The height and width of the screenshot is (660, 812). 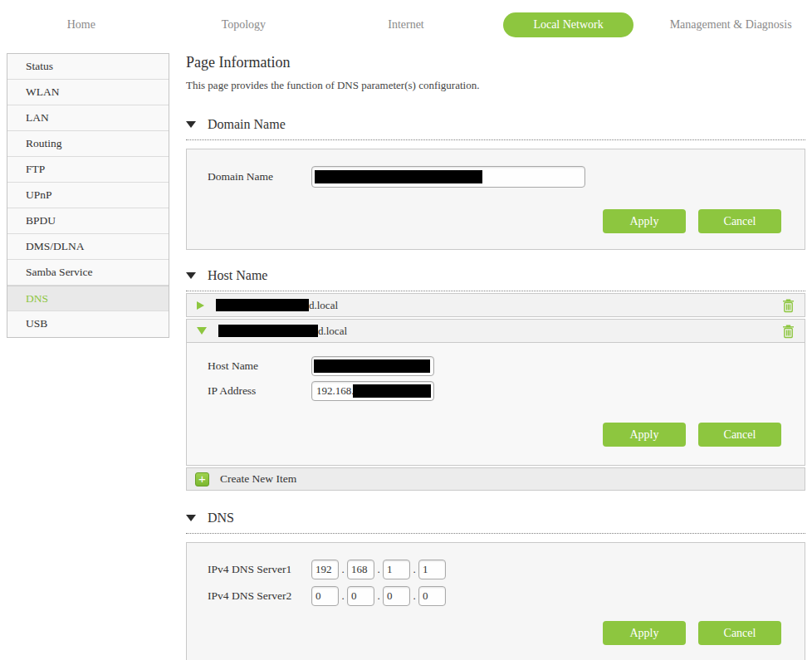 What do you see at coordinates (249, 570) in the screenshot?
I see `dns-server1-label: IPv4 DNS Server1` at bounding box center [249, 570].